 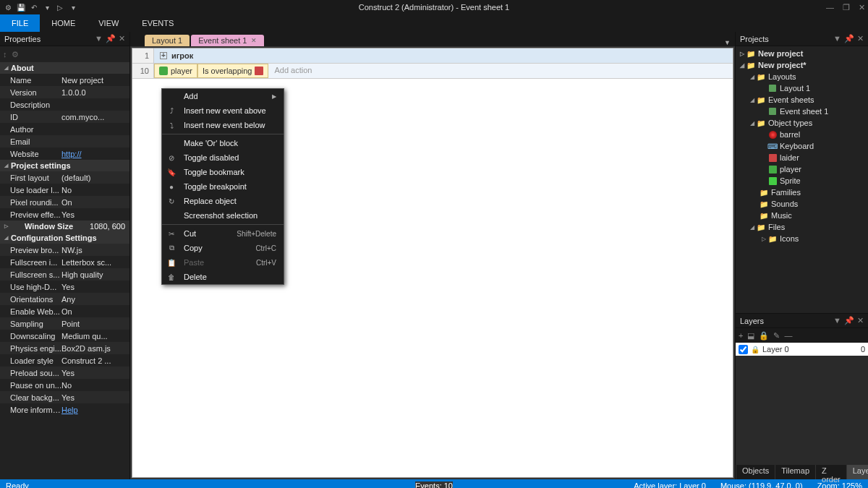 What do you see at coordinates (223, 96) in the screenshot?
I see `cm-add: Add▶` at bounding box center [223, 96].